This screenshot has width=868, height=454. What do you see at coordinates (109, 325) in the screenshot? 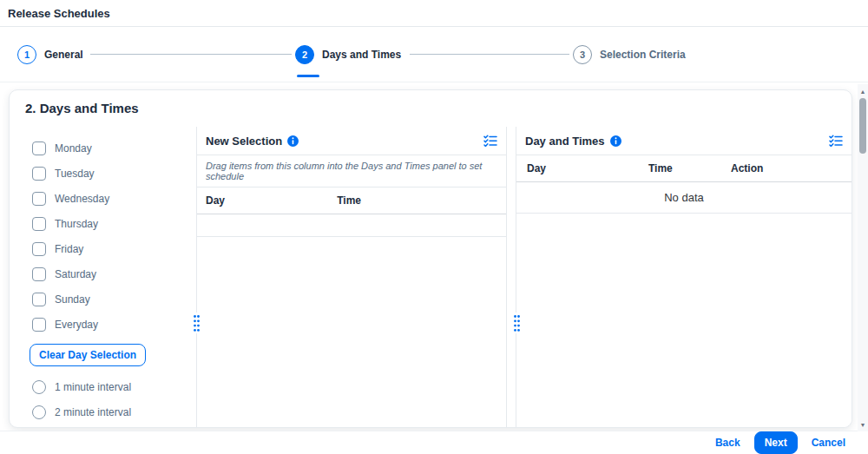
I see `checkbox-everyday: Everyday` at bounding box center [109, 325].